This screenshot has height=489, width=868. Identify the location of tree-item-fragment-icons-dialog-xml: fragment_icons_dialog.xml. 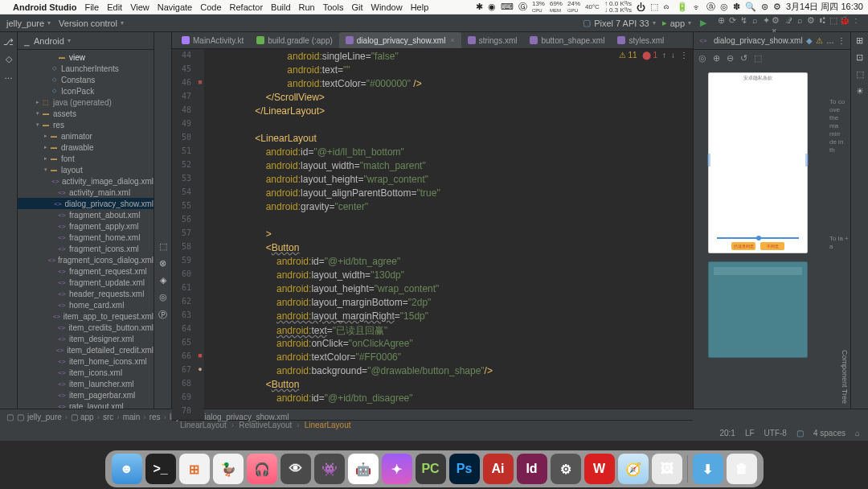
(85, 260).